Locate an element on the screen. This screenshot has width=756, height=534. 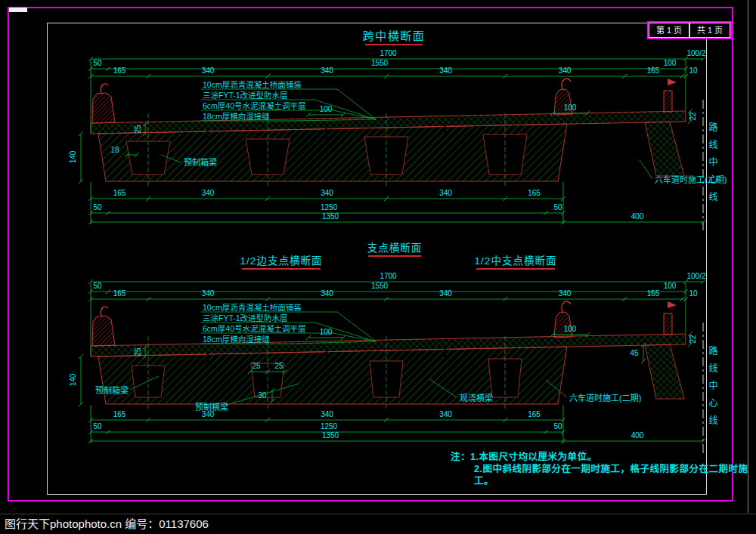
cast-crossbeam-label: 现浇横梁 is located at coordinates (476, 397).